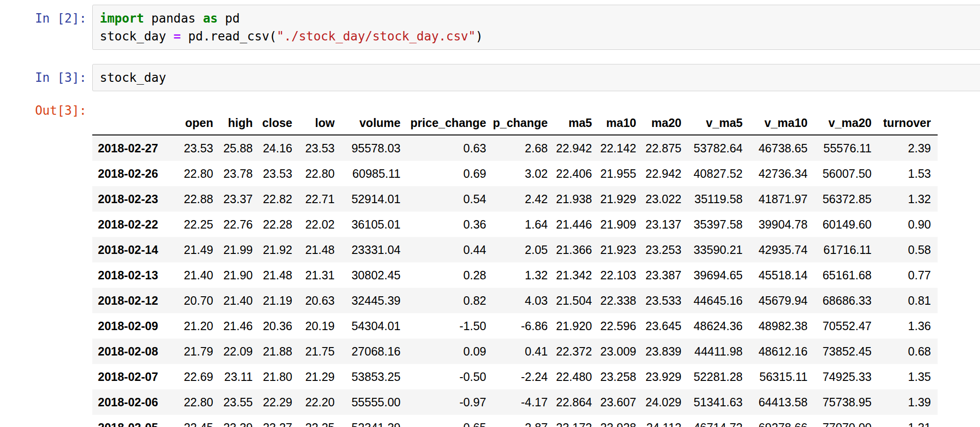 This screenshot has width=980, height=427. Describe the element at coordinates (240, 402) in the screenshot. I see `table-cell: 23.55` at that location.